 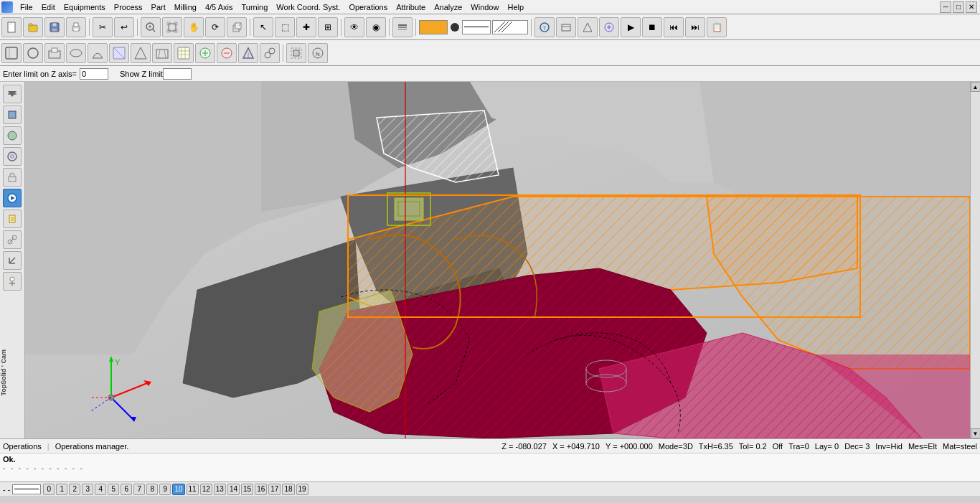 I want to click on layer-11-button: 11, so click(x=192, y=489).